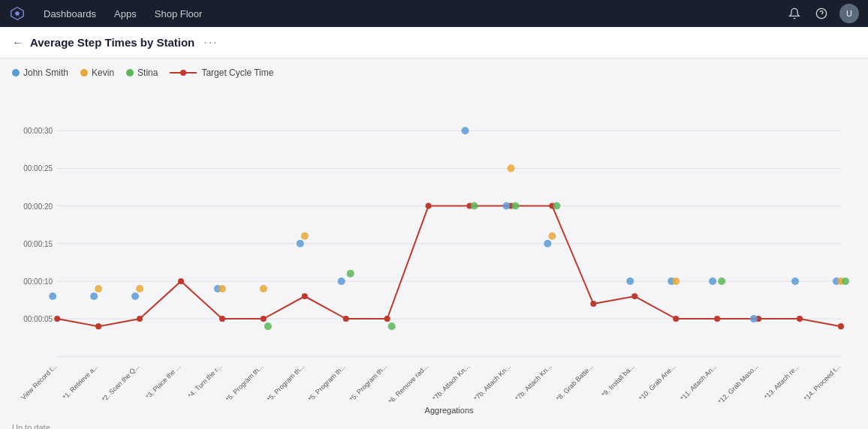  What do you see at coordinates (408, 384) in the screenshot?
I see `svg-text: *6. Remove rad...` at bounding box center [408, 384].